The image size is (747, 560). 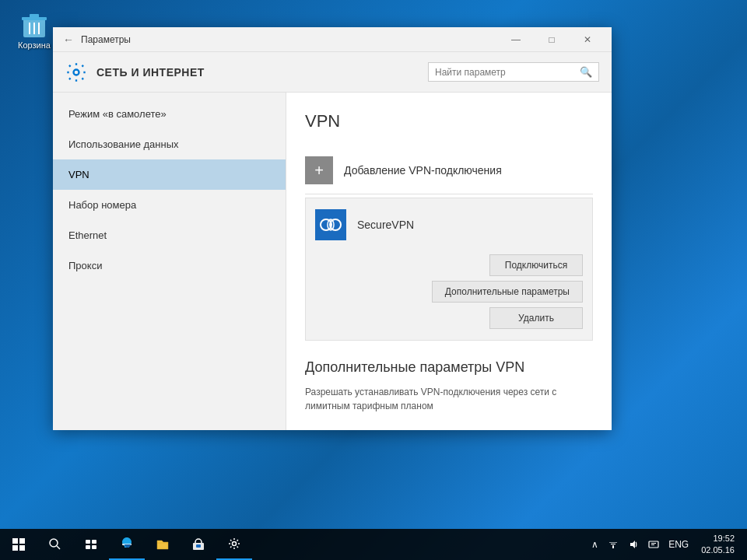 I want to click on additional-vpn-title: Дополнительные параметры VPN, so click(x=449, y=367).